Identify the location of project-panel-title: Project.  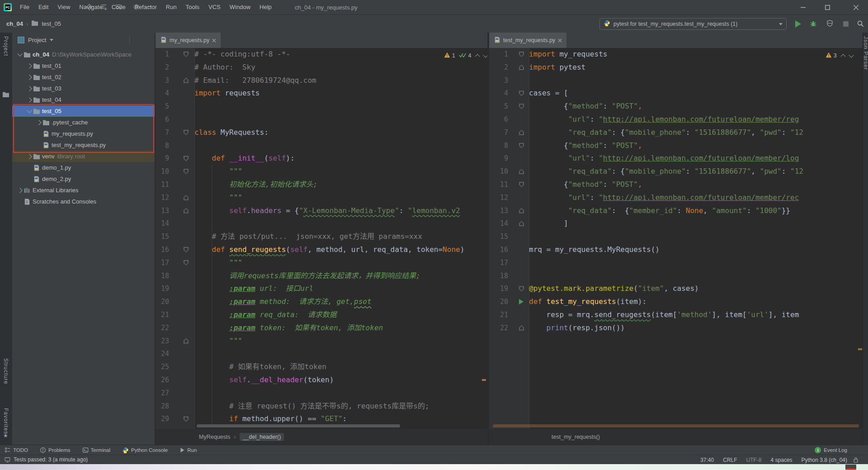
(37, 40).